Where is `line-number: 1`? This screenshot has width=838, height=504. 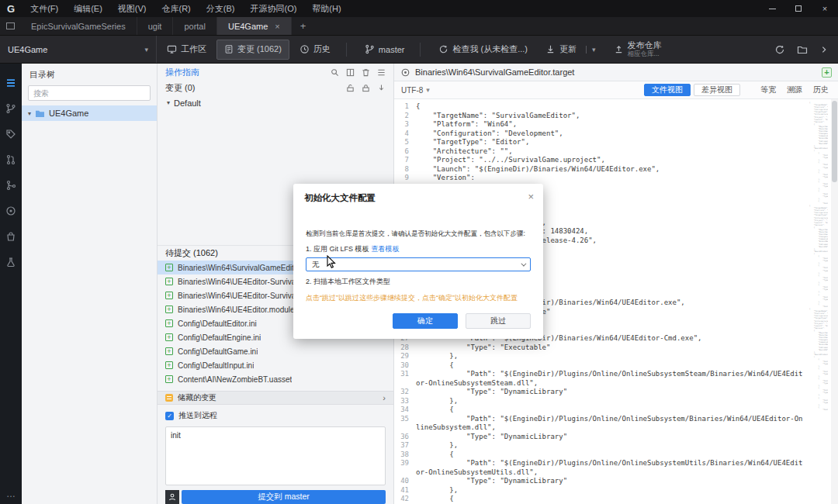 line-number: 1 is located at coordinates (407, 107).